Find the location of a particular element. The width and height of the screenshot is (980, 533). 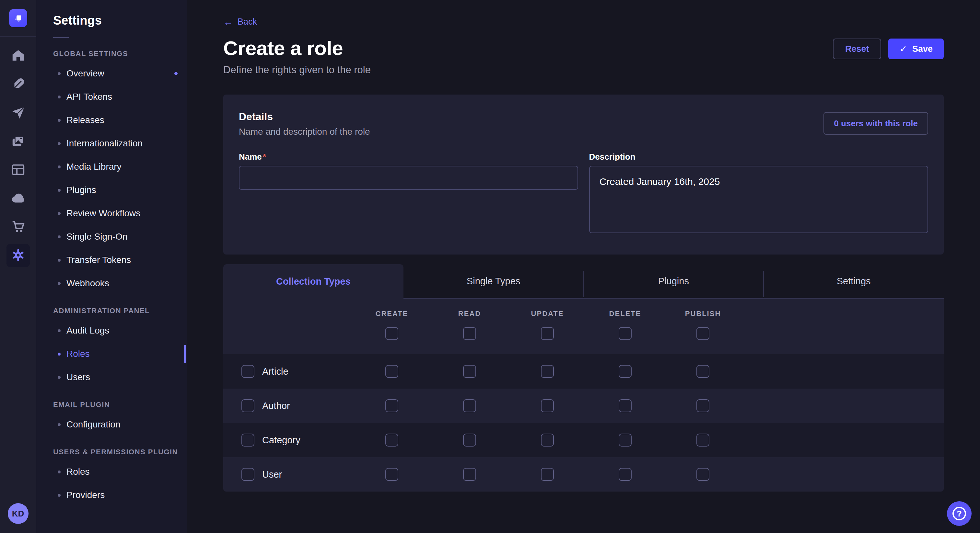

content-manager-button is located at coordinates (18, 84).